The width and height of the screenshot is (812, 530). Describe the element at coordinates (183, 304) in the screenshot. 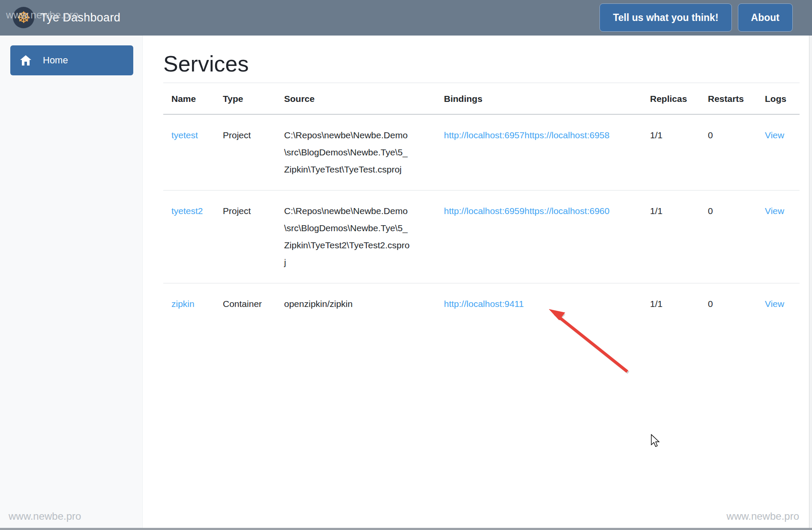

I see `service-name-link: zipkin` at that location.